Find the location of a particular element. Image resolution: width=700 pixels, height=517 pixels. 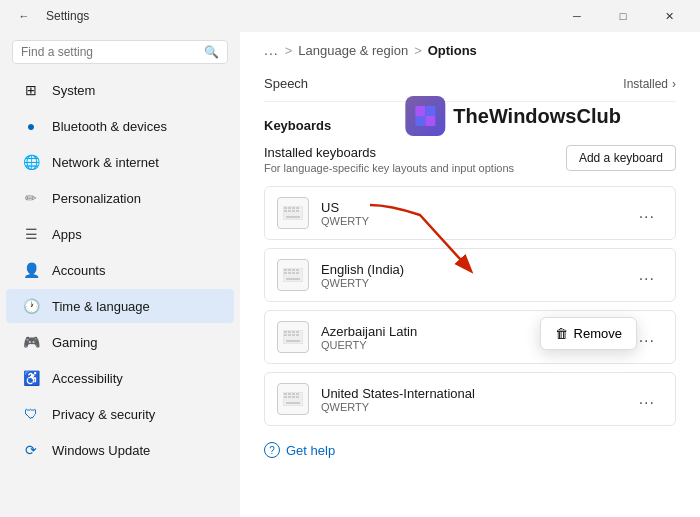

back-button: ← is located at coordinates (24, 16).